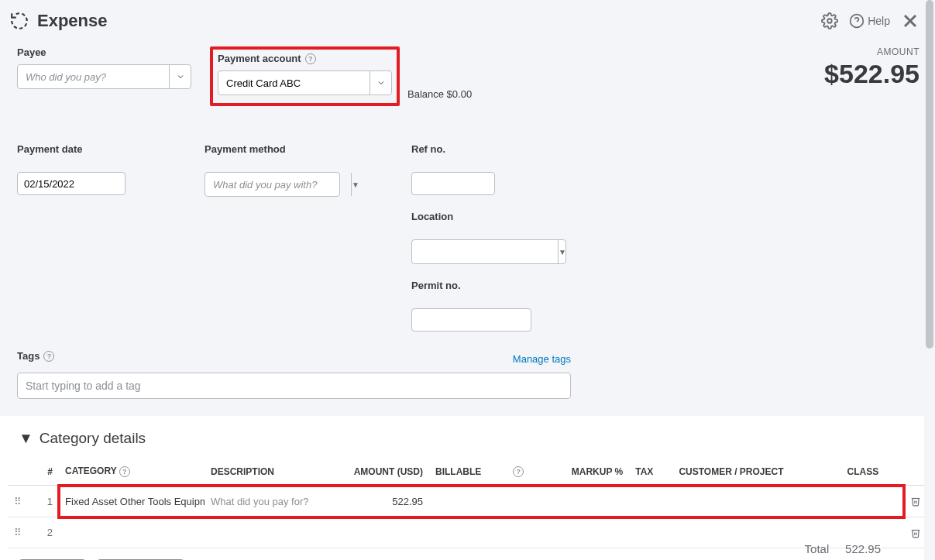 The image size is (935, 560). Describe the element at coordinates (294, 386) in the screenshot. I see `tags-input` at that location.